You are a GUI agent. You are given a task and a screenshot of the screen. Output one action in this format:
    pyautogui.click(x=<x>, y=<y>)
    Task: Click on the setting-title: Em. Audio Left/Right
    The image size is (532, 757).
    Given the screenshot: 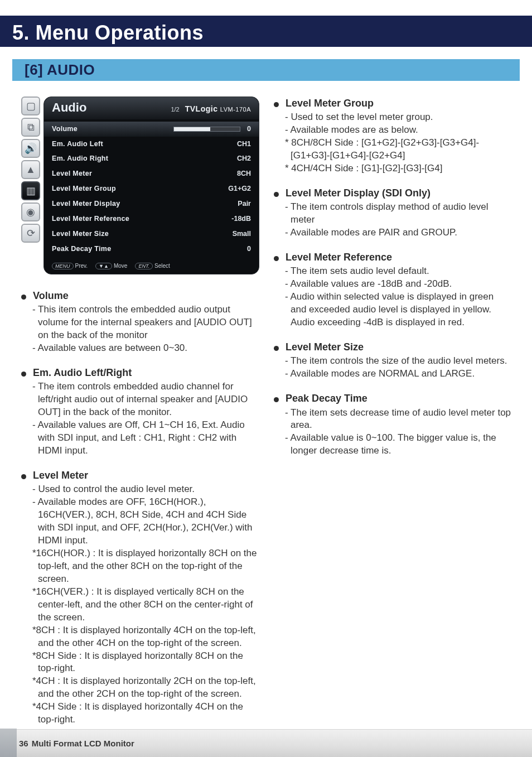 What is the action you would take?
    pyautogui.click(x=141, y=373)
    